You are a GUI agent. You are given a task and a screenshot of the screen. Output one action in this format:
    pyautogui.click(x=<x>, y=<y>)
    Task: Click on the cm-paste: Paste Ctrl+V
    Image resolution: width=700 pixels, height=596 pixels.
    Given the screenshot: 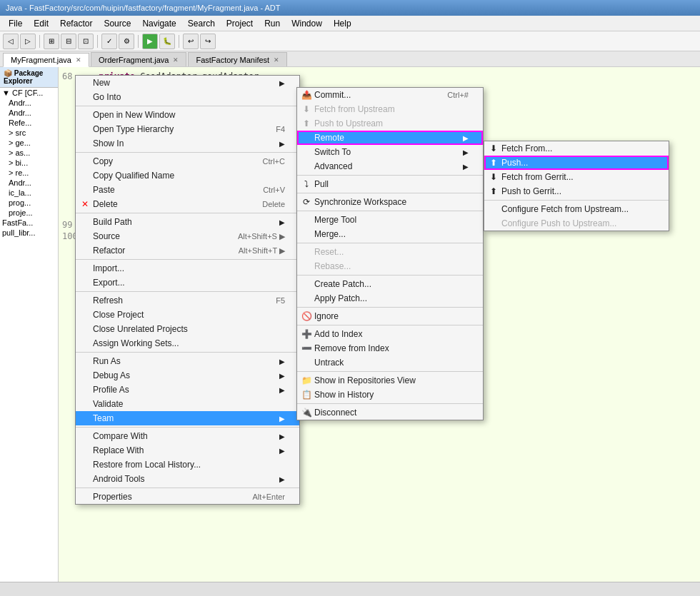 What is the action you would take?
    pyautogui.click(x=187, y=190)
    